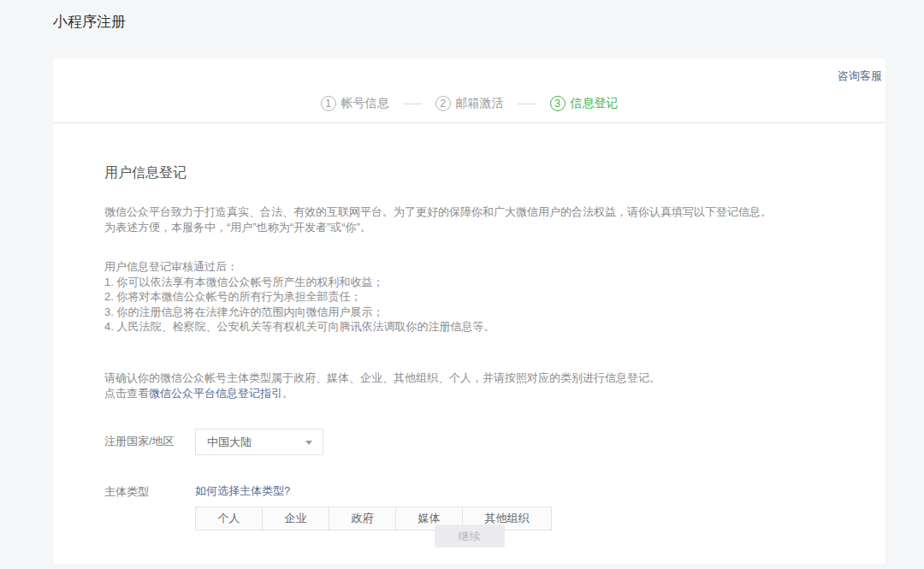 The height and width of the screenshot is (569, 924). Describe the element at coordinates (469, 297) in the screenshot. I see `rights-list: 用户信息登记审核通过后： 1. 你可以依法享有本微信公众帐号所产生的权利和收益；…` at that location.